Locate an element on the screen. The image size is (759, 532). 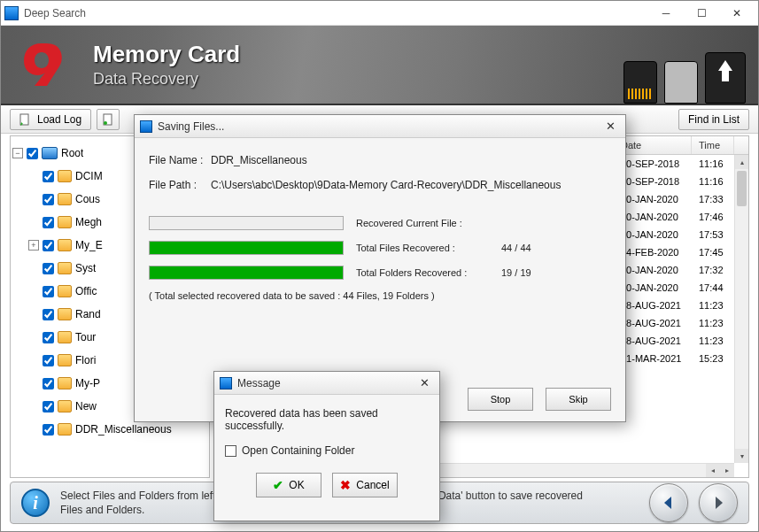
banner-title-block: Memory Card Data Recovery is located at coordinates (167, 65).